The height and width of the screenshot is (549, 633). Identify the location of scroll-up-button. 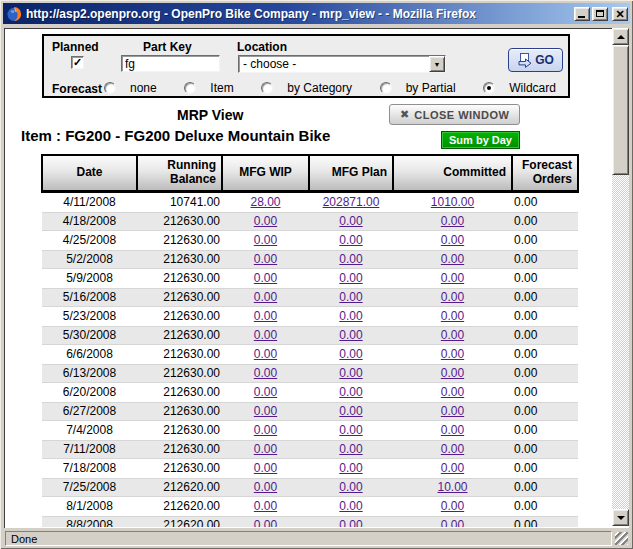
(620, 36).